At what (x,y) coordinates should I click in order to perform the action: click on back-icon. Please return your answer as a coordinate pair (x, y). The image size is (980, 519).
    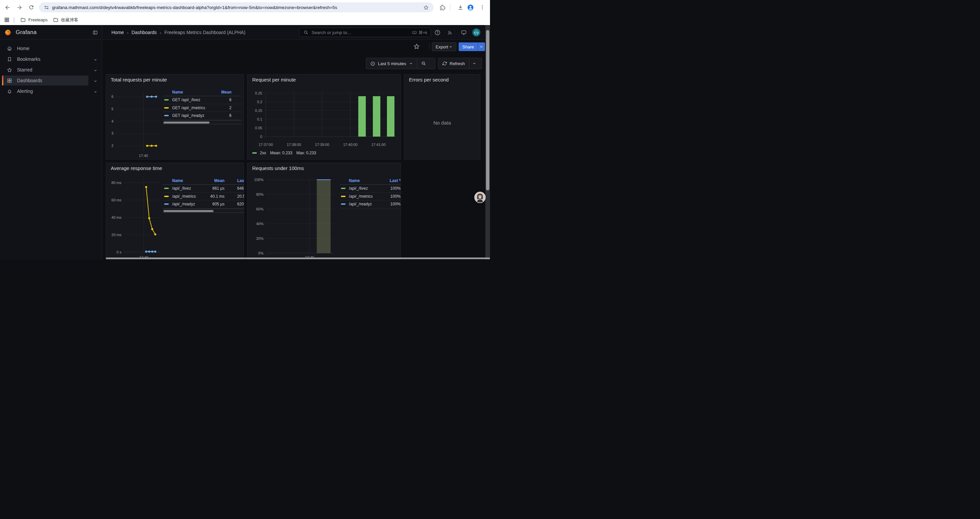
    Looking at the image, I should click on (8, 8).